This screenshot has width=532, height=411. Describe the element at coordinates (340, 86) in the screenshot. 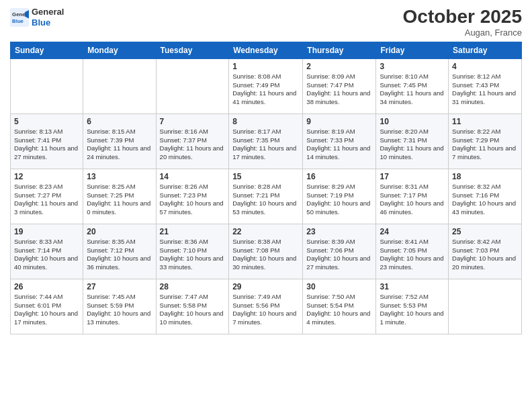

I see `calendar-cell: 2Sunrise: 8:09 AM Sunset: 7:47 PM Daylig…` at that location.